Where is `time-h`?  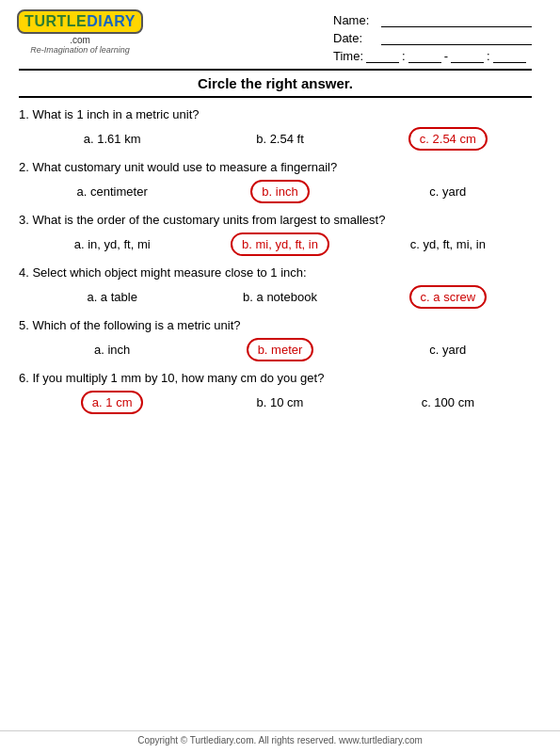
time-h is located at coordinates (382, 56).